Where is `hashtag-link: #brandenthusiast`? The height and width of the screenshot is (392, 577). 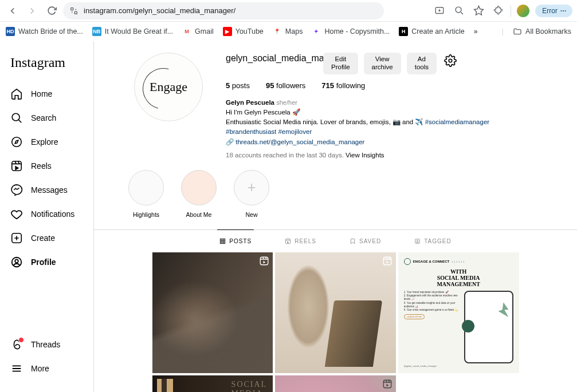
hashtag-link: #brandenthusiast is located at coordinates (251, 132).